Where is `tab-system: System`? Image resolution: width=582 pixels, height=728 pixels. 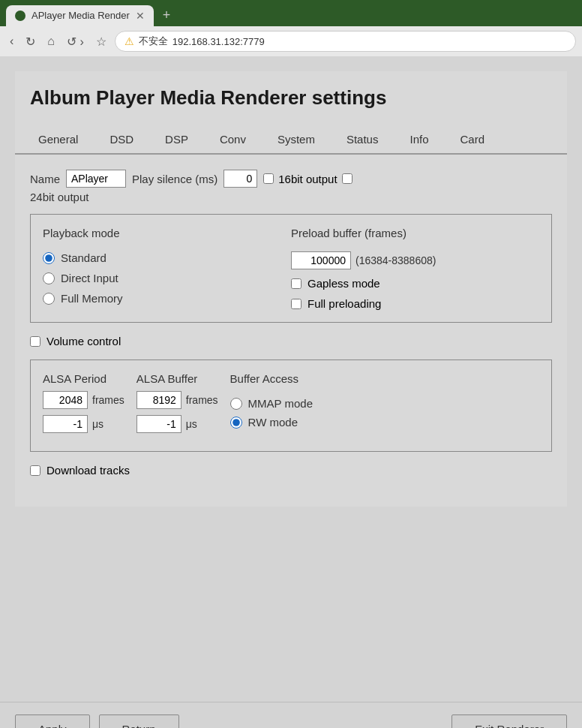 tab-system: System is located at coordinates (296, 139).